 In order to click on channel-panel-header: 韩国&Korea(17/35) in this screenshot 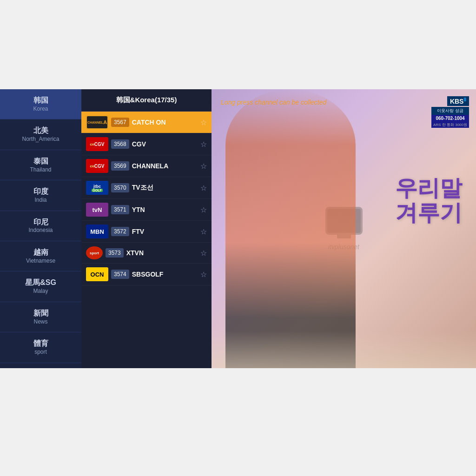, I will do `click(146, 100)`.